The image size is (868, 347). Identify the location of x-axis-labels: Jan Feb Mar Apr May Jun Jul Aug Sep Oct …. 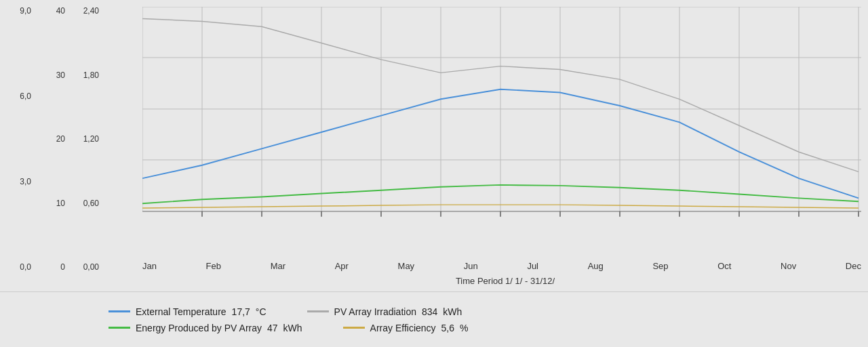
(502, 266).